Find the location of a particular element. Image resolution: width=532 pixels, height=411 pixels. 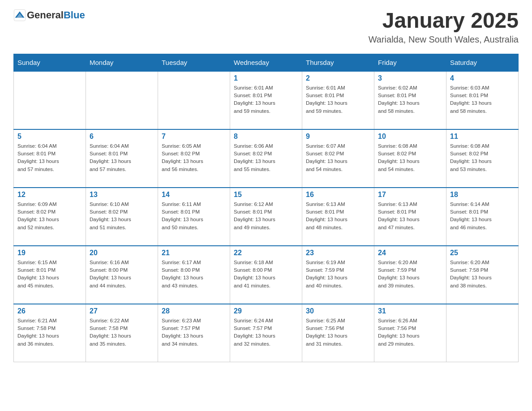

col-sunday: Sunday is located at coordinates (50, 63).